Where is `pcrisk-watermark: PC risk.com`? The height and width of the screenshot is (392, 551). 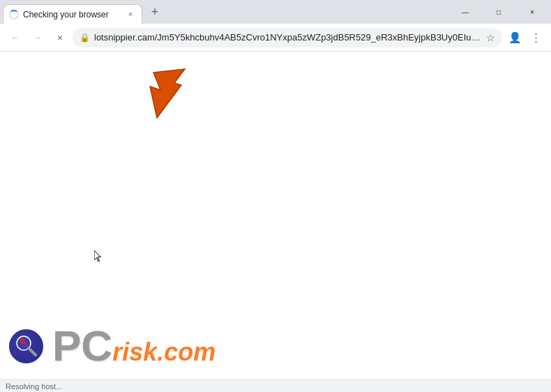 pcrisk-watermark: PC risk.com is located at coordinates (112, 346).